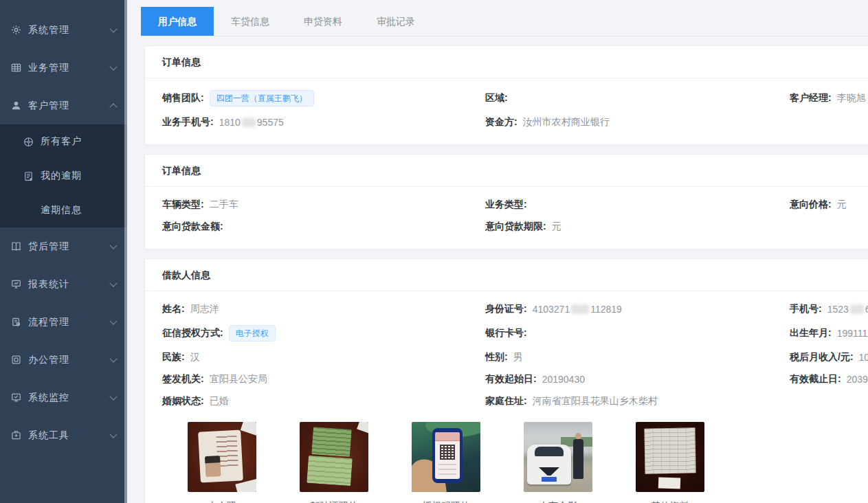  Describe the element at coordinates (250, 21) in the screenshot. I see `tab-car-loan-info: 车贷信息` at that location.